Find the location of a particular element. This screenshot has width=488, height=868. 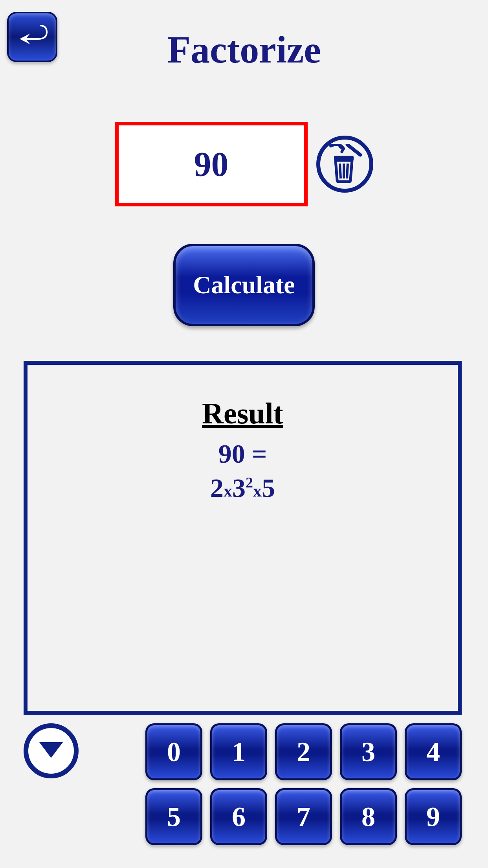

key-7: 7 is located at coordinates (303, 817).